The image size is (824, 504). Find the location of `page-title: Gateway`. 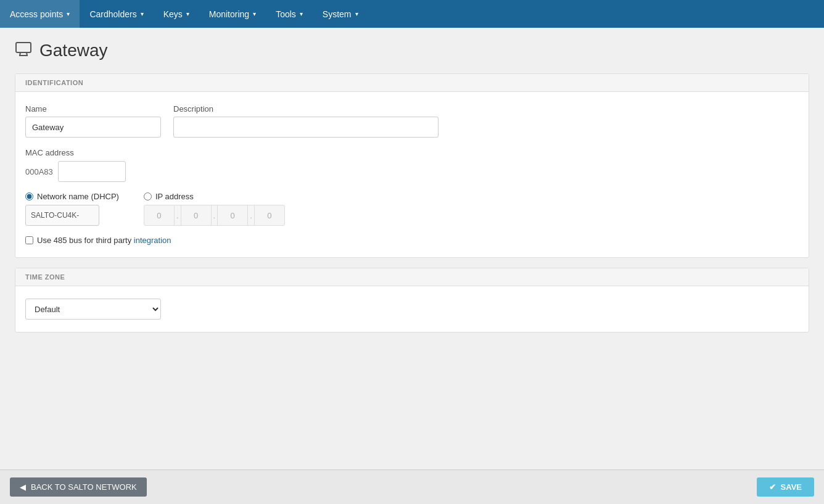

page-title: Gateway is located at coordinates (74, 51).